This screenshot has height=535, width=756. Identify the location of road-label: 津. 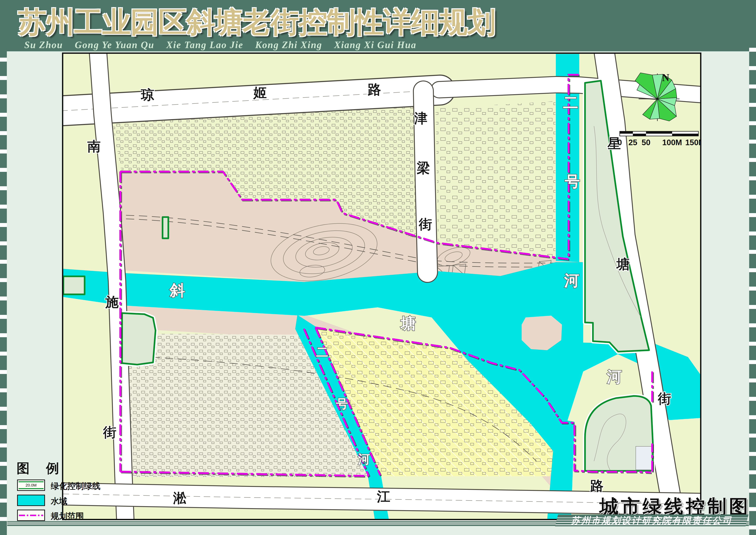
(421, 118).